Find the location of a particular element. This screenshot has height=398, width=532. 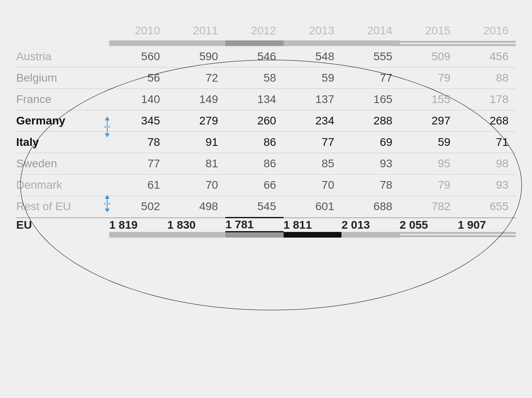

header-bar-row is located at coordinates (266, 43).